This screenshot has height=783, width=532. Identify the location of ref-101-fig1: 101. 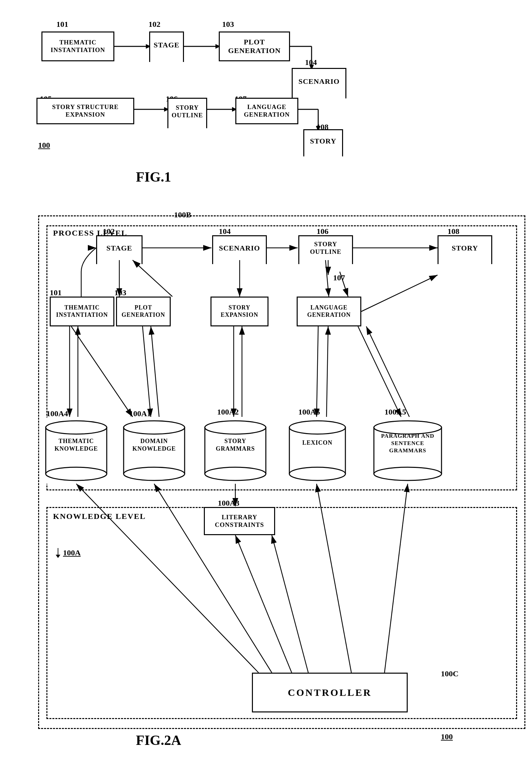
(62, 24).